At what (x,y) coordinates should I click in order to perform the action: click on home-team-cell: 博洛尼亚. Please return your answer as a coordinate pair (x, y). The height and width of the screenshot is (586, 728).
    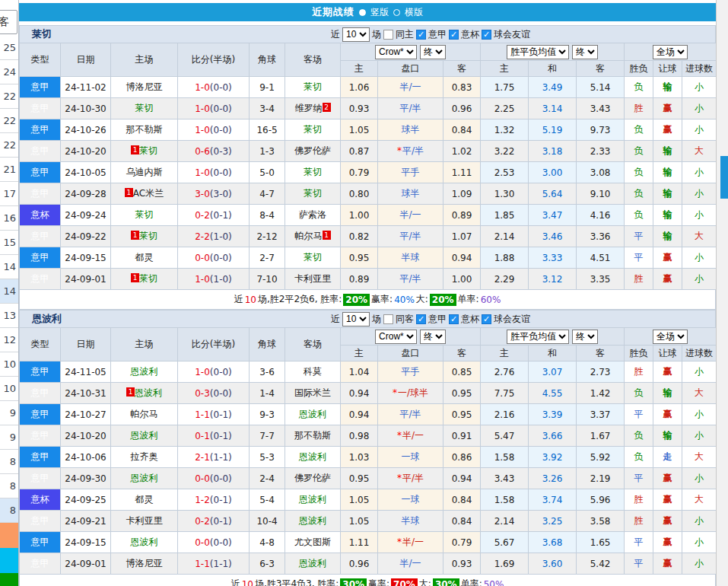
    Looking at the image, I should click on (145, 88).